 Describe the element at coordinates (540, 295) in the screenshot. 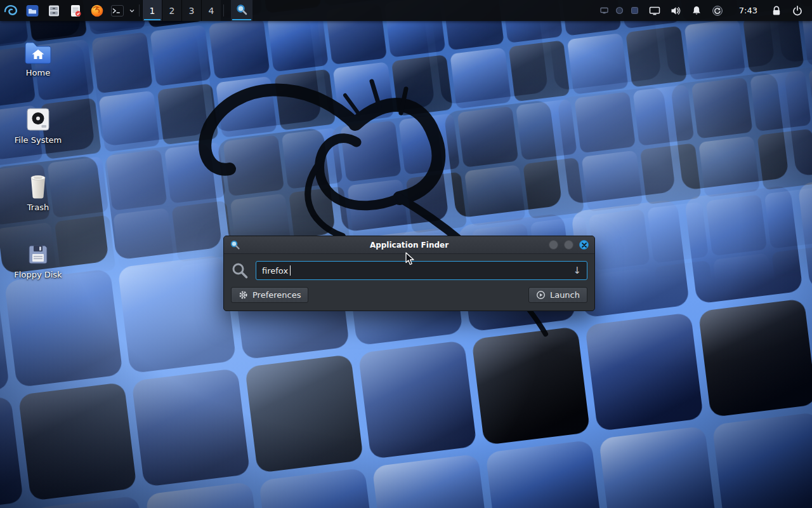

I see `launch-icon` at that location.